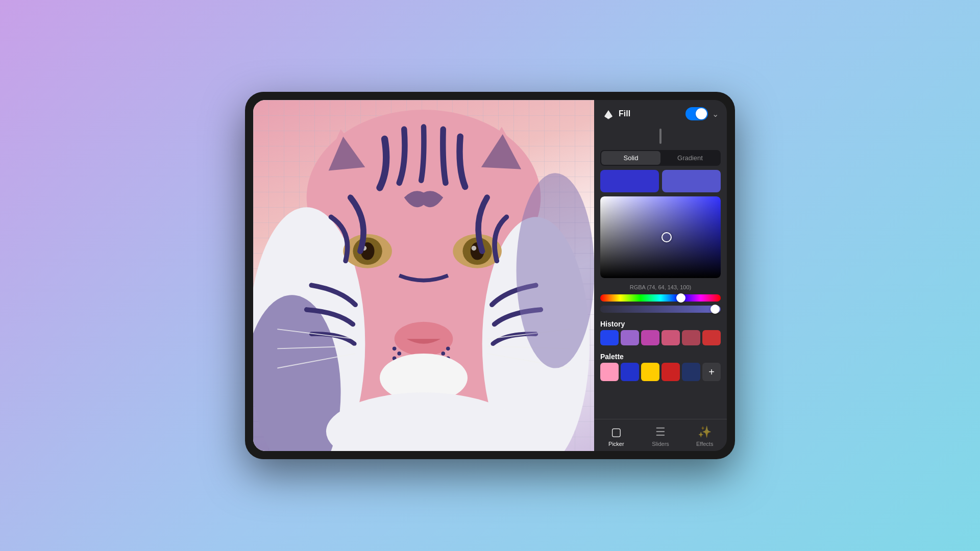 The width and height of the screenshot is (980, 551). I want to click on fill-type-tabs: Solid Gradient, so click(660, 158).